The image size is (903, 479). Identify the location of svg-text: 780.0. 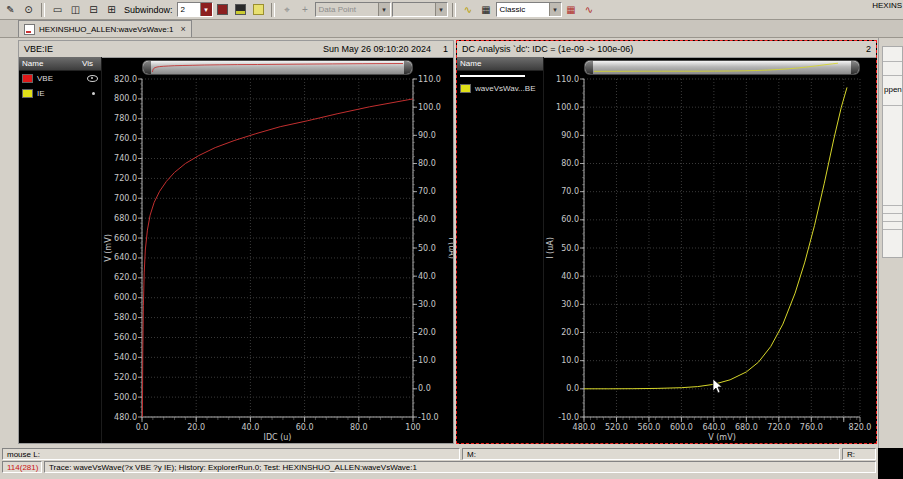
(126, 118).